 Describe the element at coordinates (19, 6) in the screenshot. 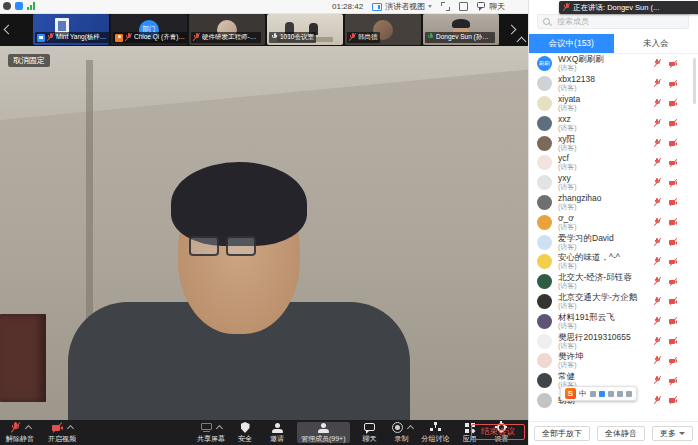

I see `security-level-icon` at that location.